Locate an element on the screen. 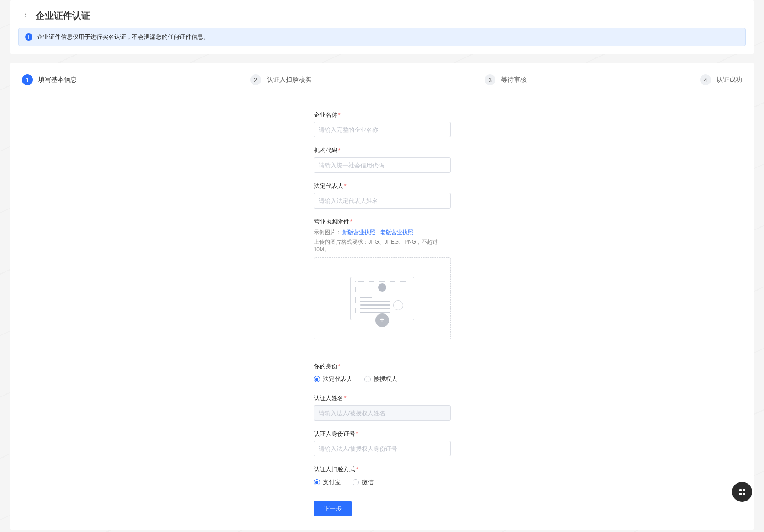  step-number: 1 is located at coordinates (27, 80).